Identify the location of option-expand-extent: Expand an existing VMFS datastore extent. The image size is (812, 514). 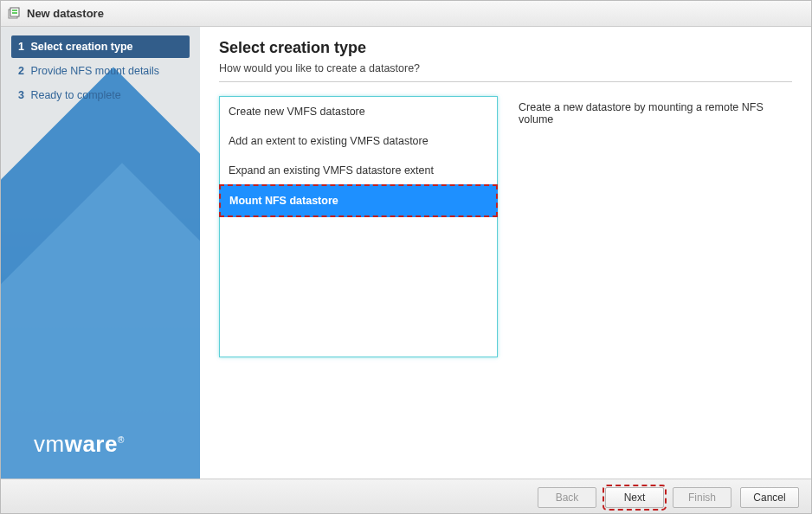
(358, 170).